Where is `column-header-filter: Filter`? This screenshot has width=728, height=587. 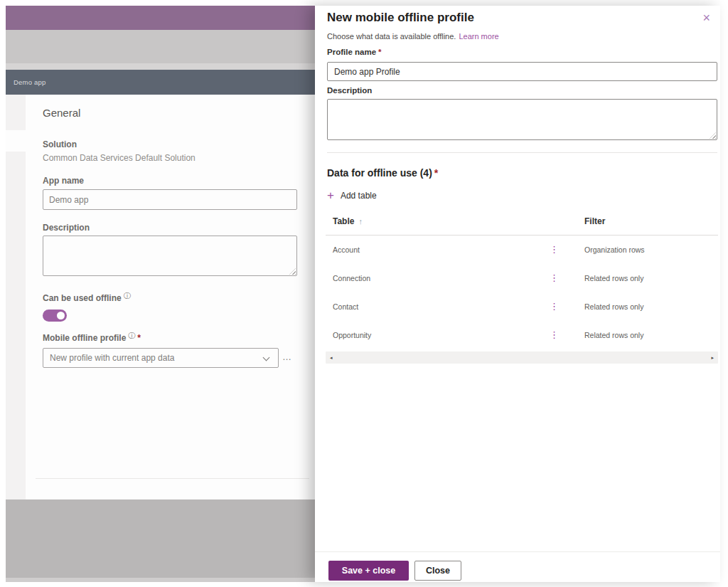 column-header-filter: Filter is located at coordinates (594, 221).